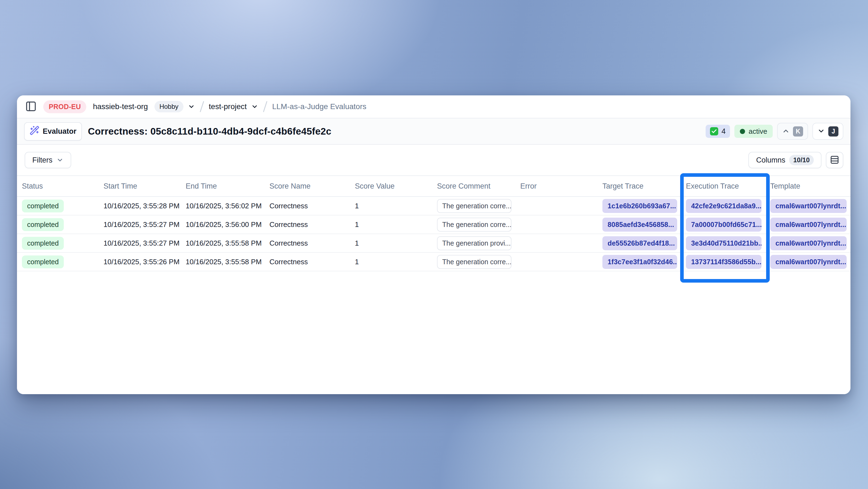 This screenshot has width=868, height=489. I want to click on column-header-template: Template, so click(808, 186).